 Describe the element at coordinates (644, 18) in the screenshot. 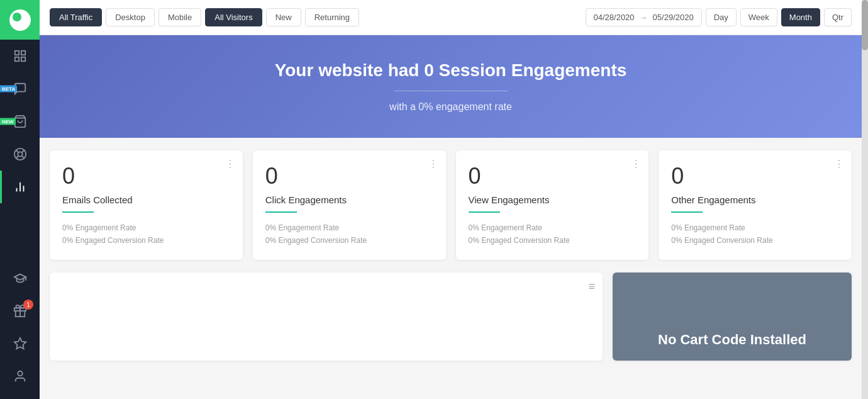

I see `date-arrow-icon: →` at that location.